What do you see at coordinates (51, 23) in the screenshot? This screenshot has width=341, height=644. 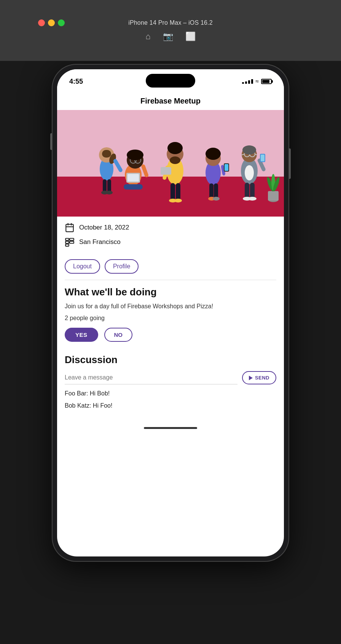 I see `traffic-lights` at bounding box center [51, 23].